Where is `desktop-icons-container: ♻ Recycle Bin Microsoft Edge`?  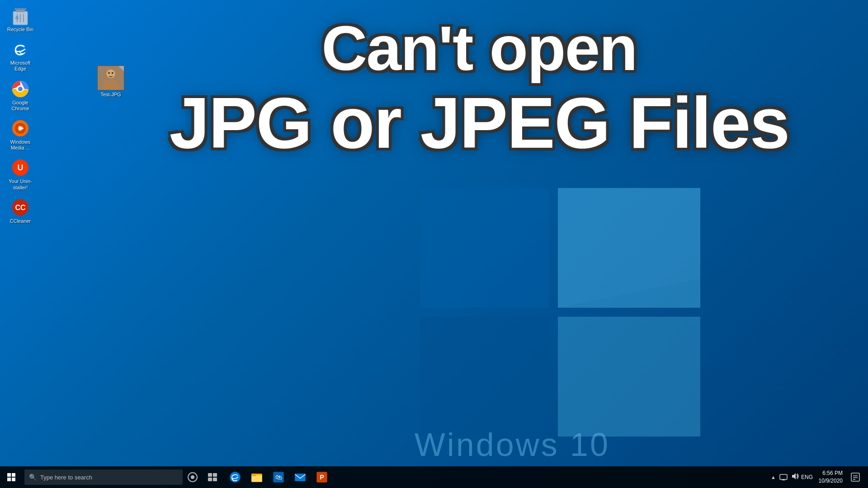 desktop-icons-container: ♻ Recycle Bin Microsoft Edge is located at coordinates (20, 115).